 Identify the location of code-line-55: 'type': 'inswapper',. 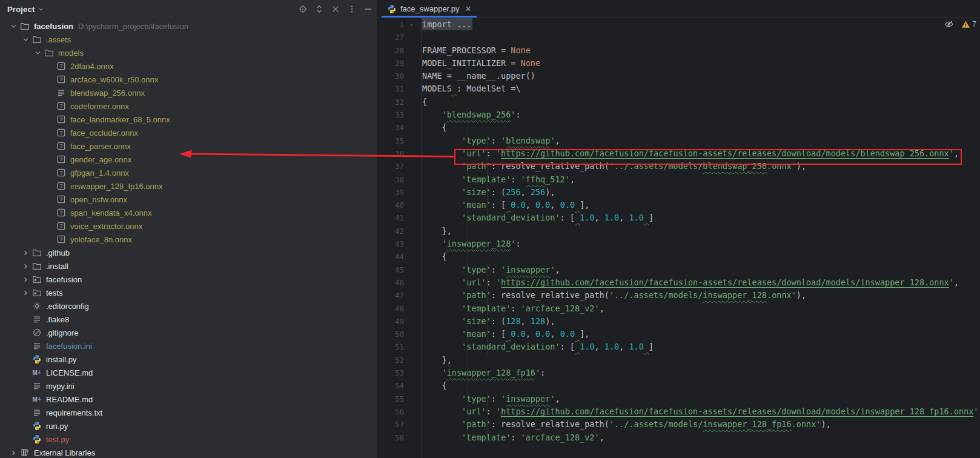
(701, 399).